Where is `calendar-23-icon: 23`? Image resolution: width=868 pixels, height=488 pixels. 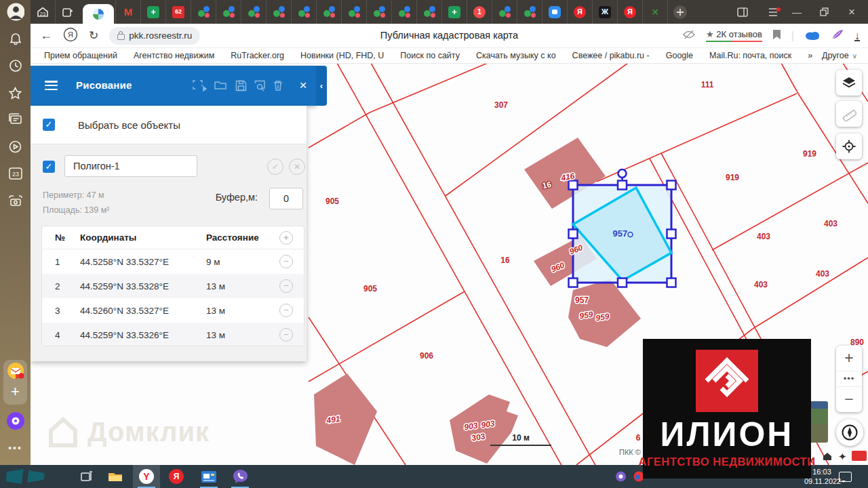 calendar-23-icon: 23 is located at coordinates (16, 174).